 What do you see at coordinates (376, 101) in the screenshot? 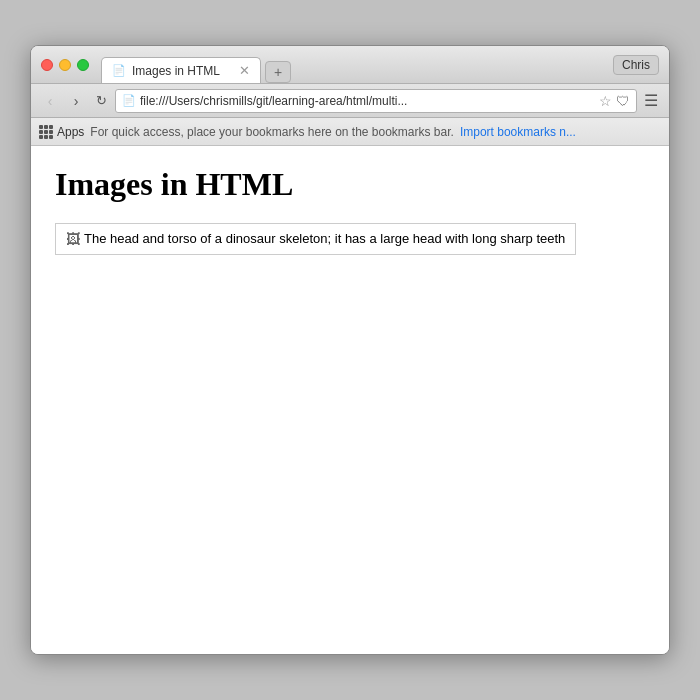
I see `address-bar: 📄 file:///Users/chrismills/git/learning-…` at bounding box center [376, 101].